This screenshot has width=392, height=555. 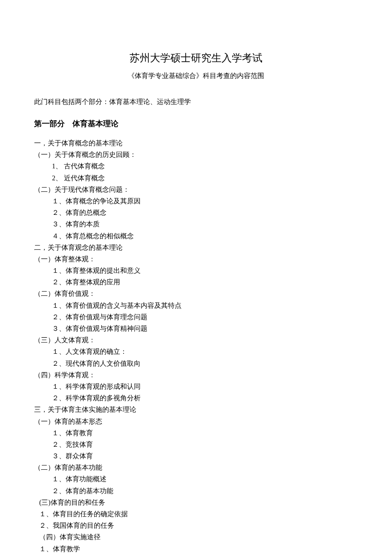 What do you see at coordinates (196, 305) in the screenshot?
I see `list-item: １、体育价值观的含义与基本内容及其特点` at bounding box center [196, 305].